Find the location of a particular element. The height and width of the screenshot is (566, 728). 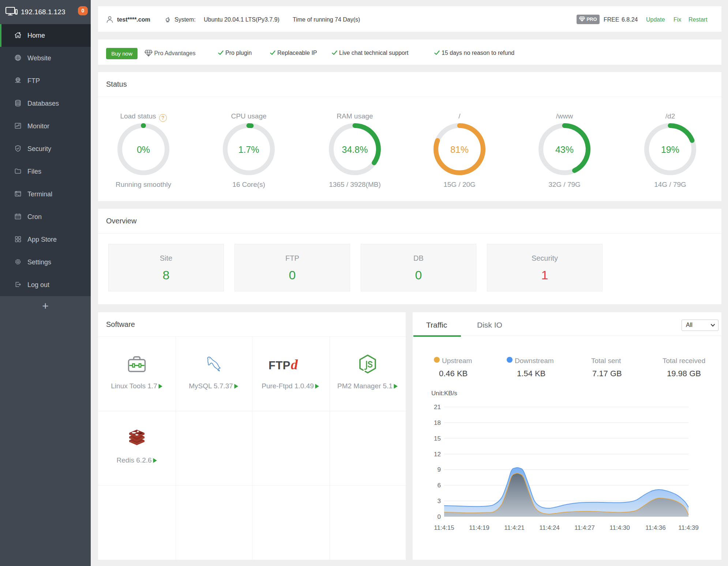

svg-text: 11:4:15 is located at coordinates (444, 528).